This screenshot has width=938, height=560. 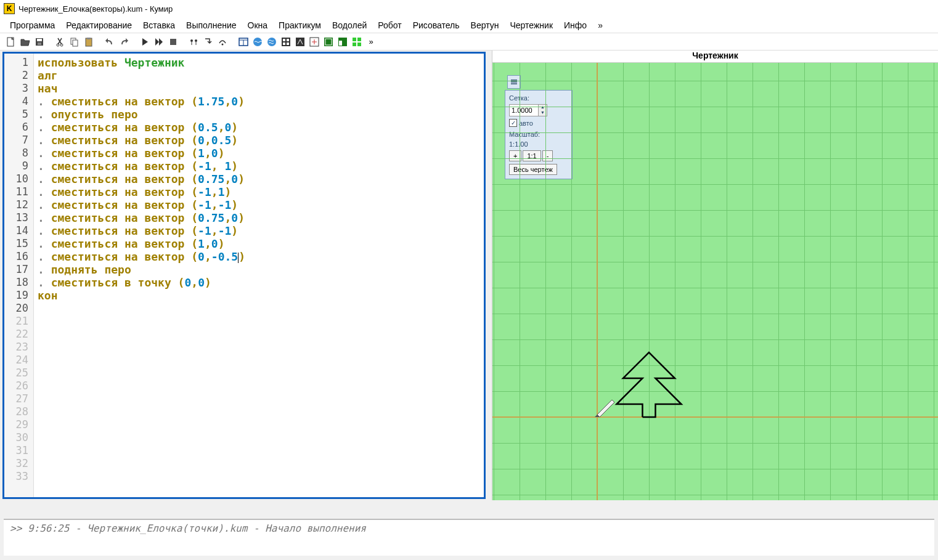 What do you see at coordinates (145, 42) in the screenshot?
I see `run-icon` at bounding box center [145, 42].